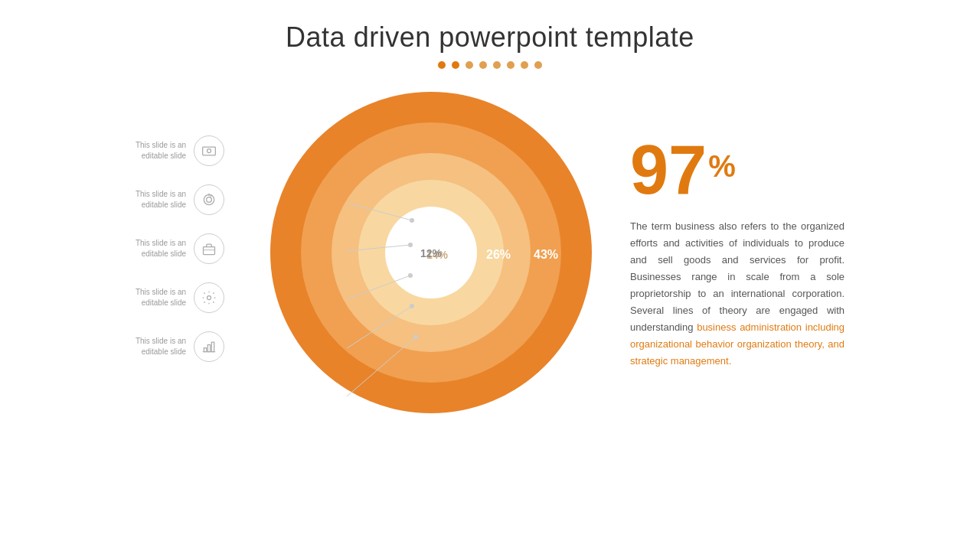 The width and height of the screenshot is (980, 551). What do you see at coordinates (209, 298) in the screenshot?
I see `gear-icon` at bounding box center [209, 298].